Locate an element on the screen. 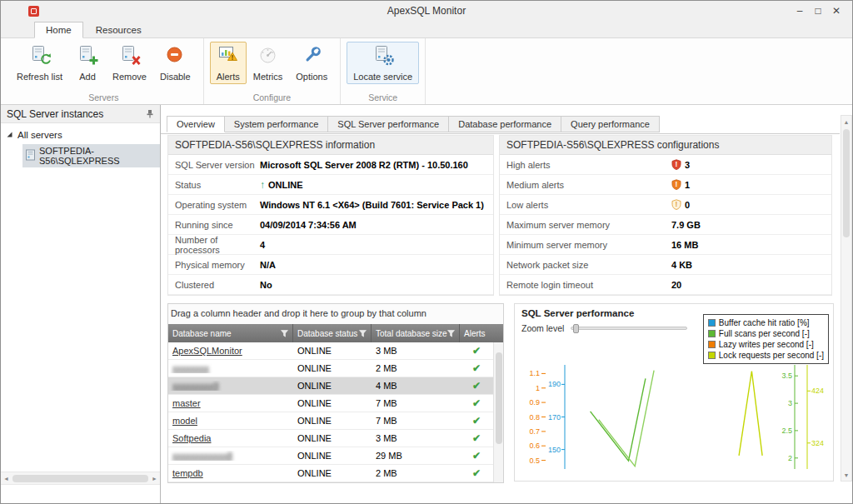  options-button: Options is located at coordinates (312, 63).